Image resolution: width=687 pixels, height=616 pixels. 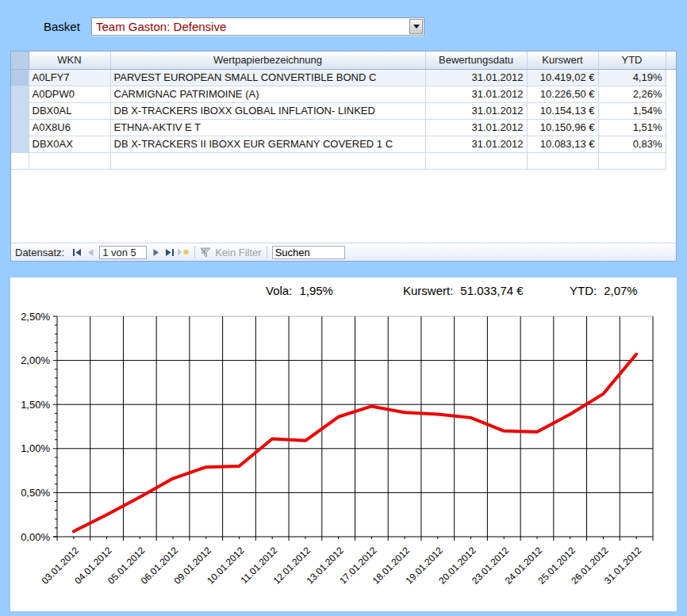 What do you see at coordinates (238, 252) in the screenshot?
I see `filter-label: Kein Filter` at bounding box center [238, 252].